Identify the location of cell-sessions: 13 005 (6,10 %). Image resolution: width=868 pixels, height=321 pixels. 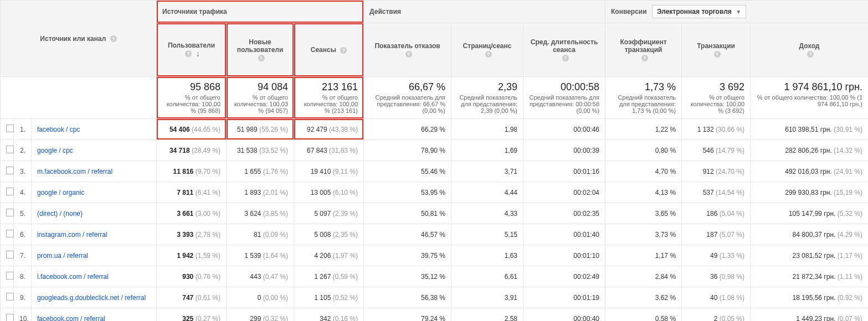
(329, 193).